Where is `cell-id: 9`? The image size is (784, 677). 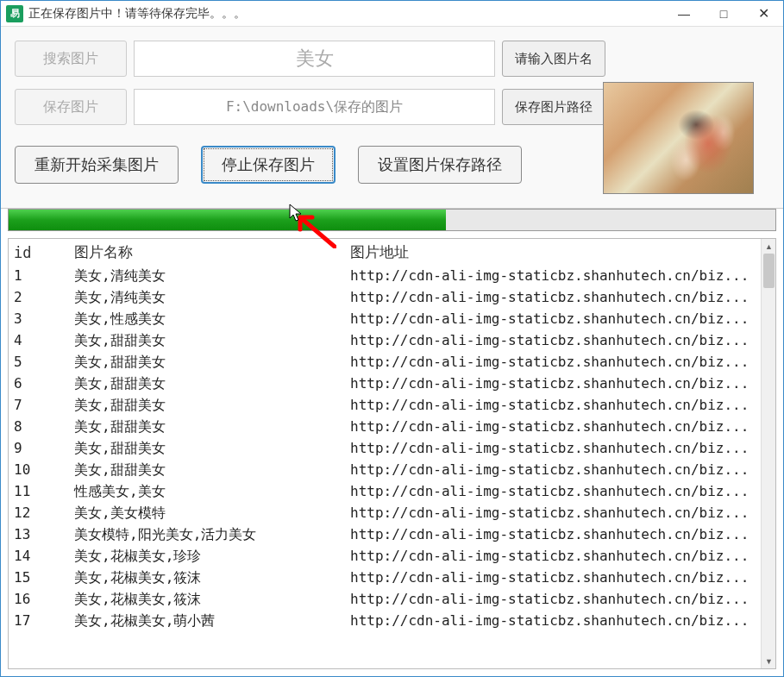 cell-id: 9 is located at coordinates (39, 448).